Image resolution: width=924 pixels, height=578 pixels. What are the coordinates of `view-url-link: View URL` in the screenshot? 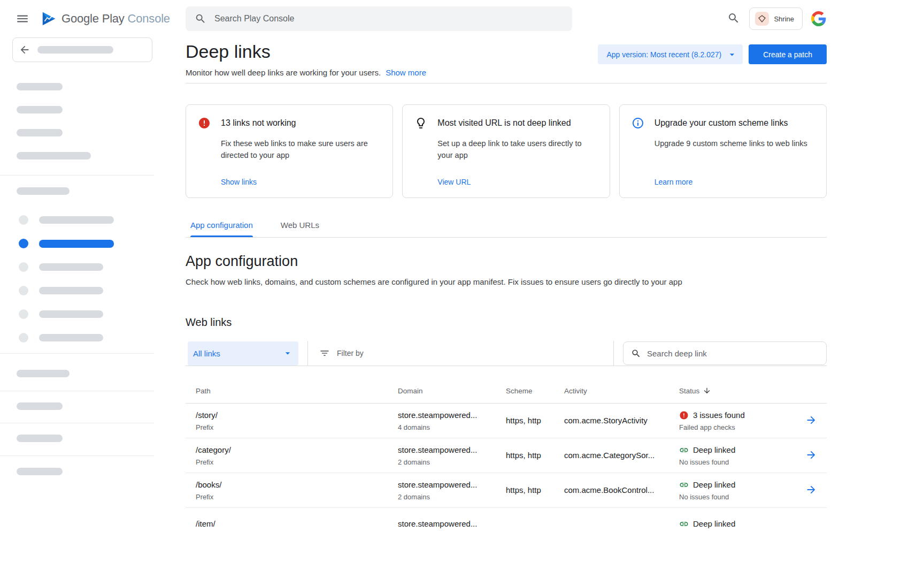 It's located at (454, 182).